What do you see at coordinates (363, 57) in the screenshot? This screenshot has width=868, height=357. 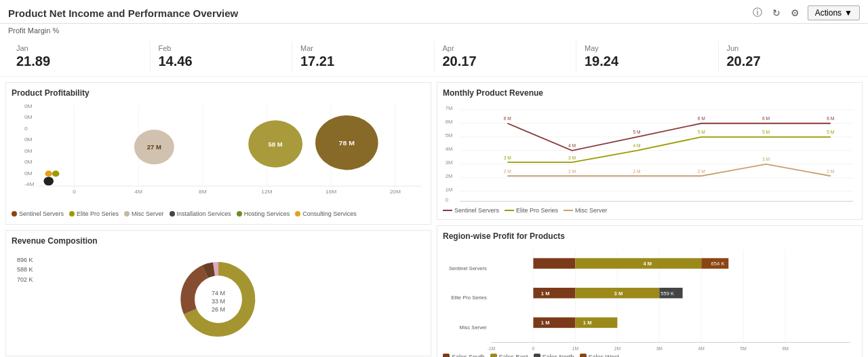 I see `kpi-mar: Mar 17.21` at bounding box center [363, 57].